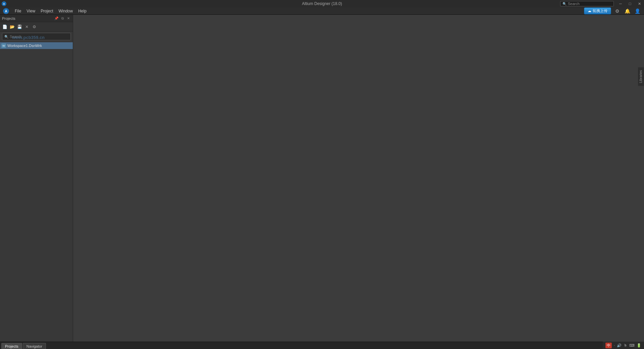 The width and height of the screenshot is (644, 349). Describe the element at coordinates (62, 18) in the screenshot. I see `panel-float-icon: ⧉` at that location.